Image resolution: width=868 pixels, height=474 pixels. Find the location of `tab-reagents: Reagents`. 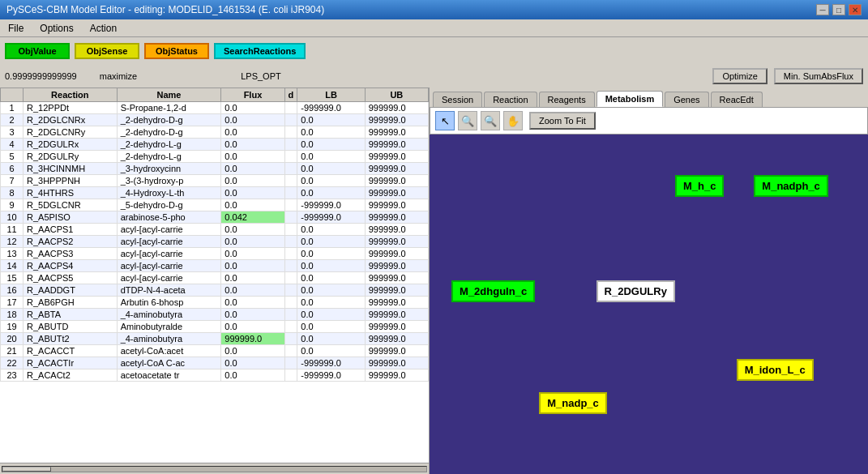

tab-reagents: Reagents is located at coordinates (567, 99).